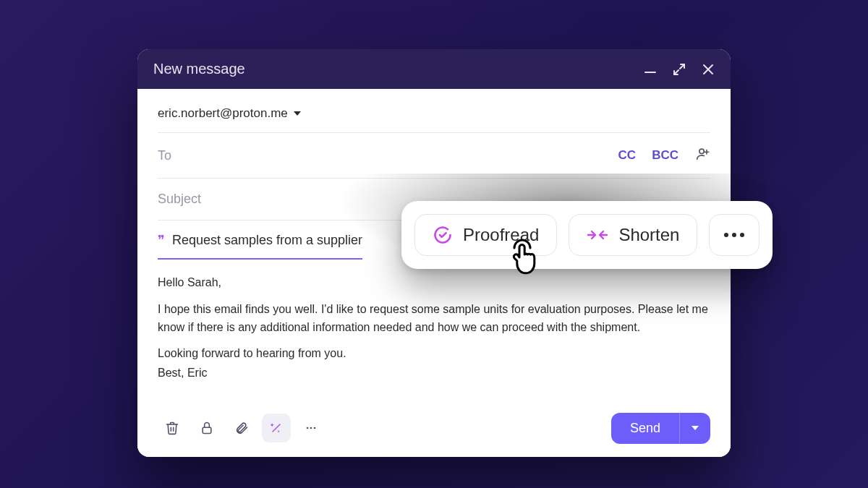 The image size is (868, 488). What do you see at coordinates (486, 235) in the screenshot?
I see `proofread-button: Proofread` at bounding box center [486, 235].